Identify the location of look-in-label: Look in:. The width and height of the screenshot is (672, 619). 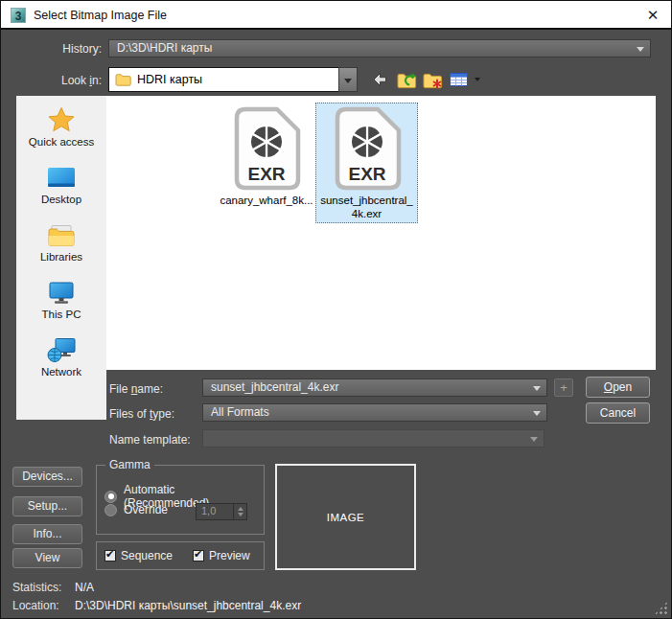
(52, 80).